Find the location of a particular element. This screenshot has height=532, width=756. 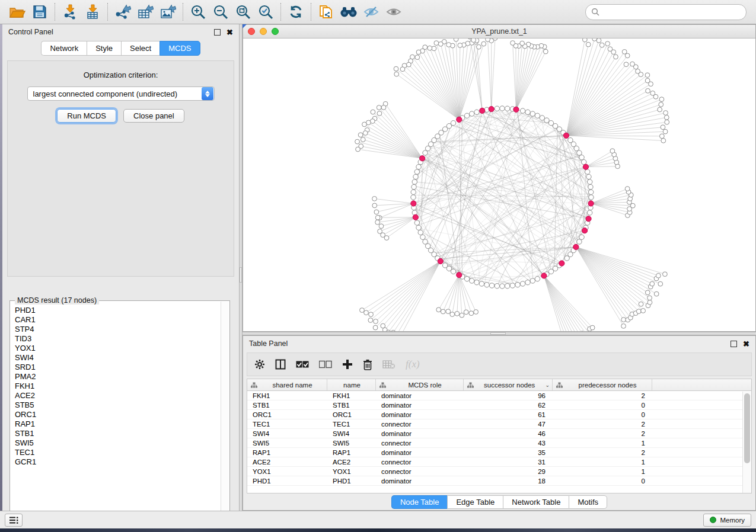

column-header-predecessor-nodes: predecessor nodes is located at coordinates (602, 385).